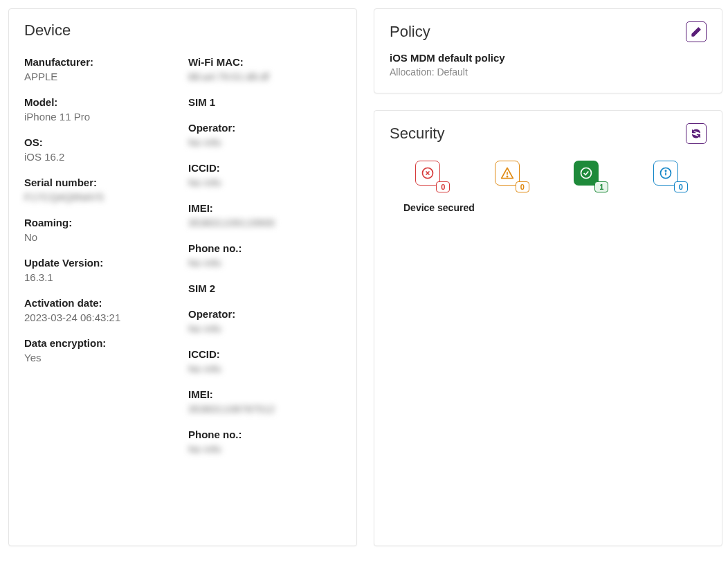  Describe the element at coordinates (183, 30) in the screenshot. I see `device-card-header: Device` at that location.